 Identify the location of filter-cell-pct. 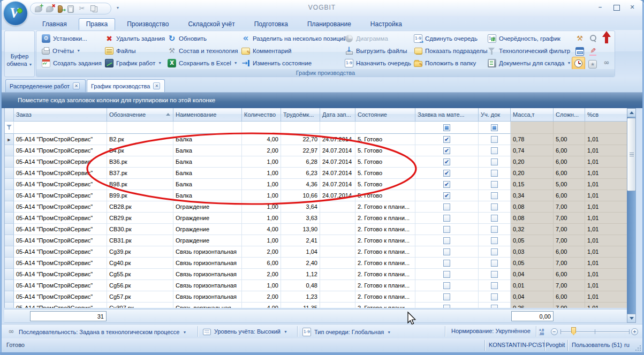
(606, 127).